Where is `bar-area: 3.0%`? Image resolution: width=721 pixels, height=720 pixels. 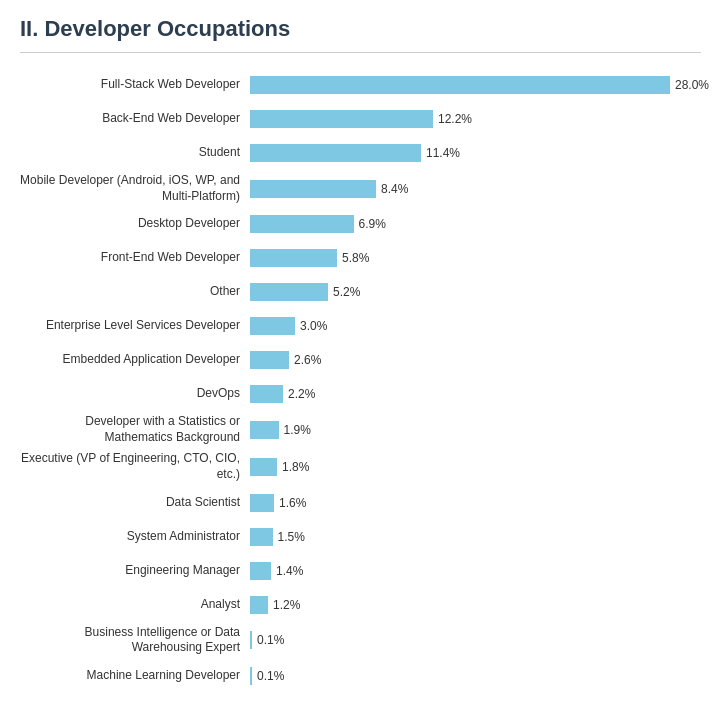 bar-area: 3.0% is located at coordinates (476, 326).